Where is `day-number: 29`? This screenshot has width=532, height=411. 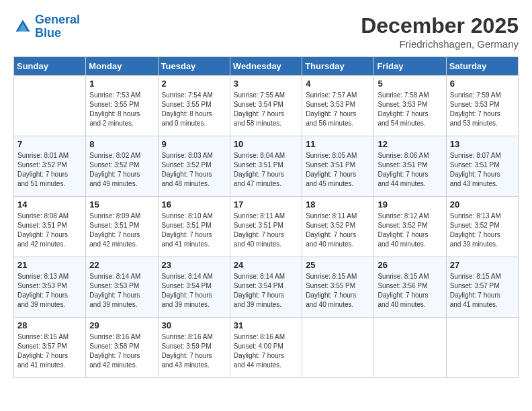 day-number: 29 is located at coordinates (122, 325).